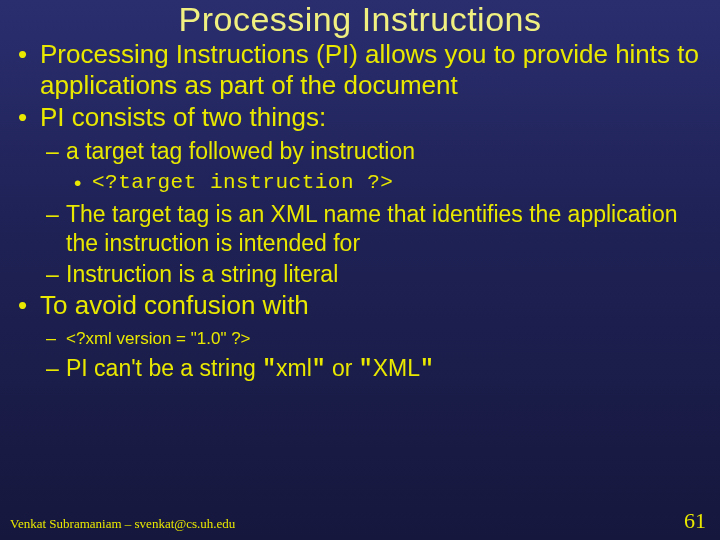  What do you see at coordinates (164, 368) in the screenshot?
I see `dash-text: PI can't be a string` at bounding box center [164, 368].